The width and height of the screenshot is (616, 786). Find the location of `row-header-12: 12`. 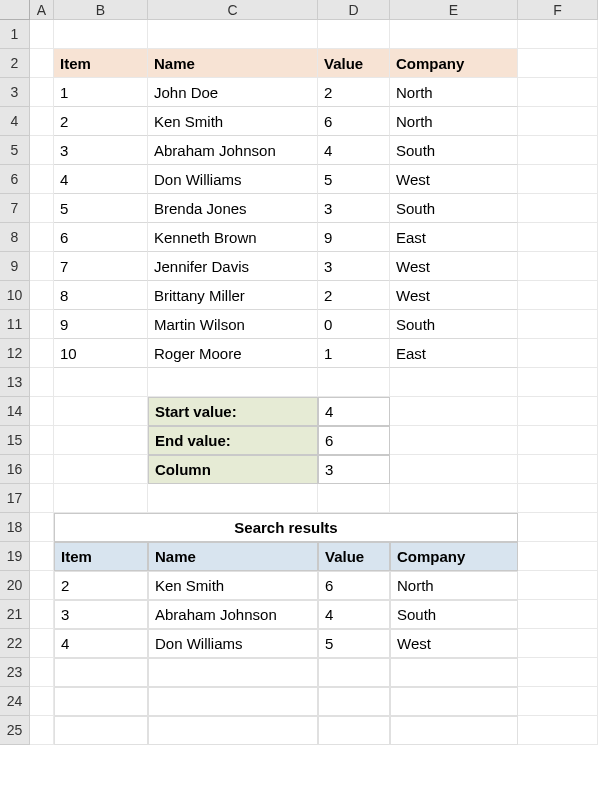

row-header-12: 12 is located at coordinates (15, 354).